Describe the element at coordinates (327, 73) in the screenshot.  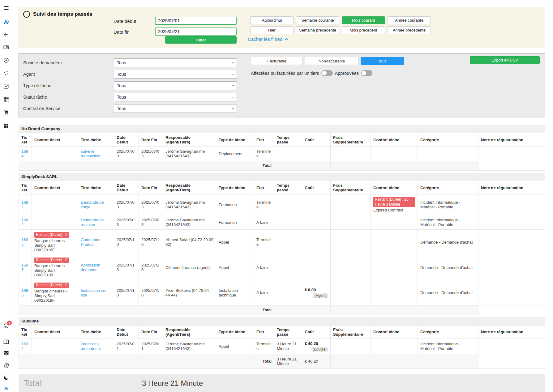
I see `third-party-toggle` at that location.